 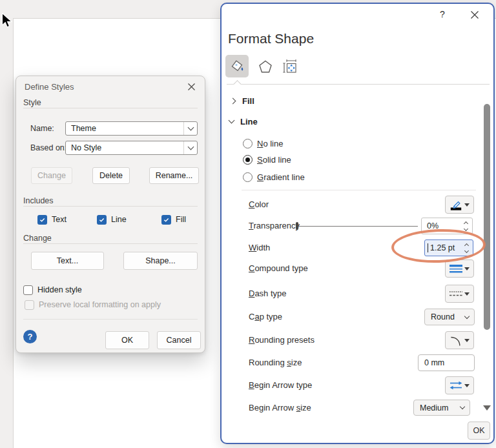 I want to click on rounding-size-field: 0 mm, so click(x=446, y=363).